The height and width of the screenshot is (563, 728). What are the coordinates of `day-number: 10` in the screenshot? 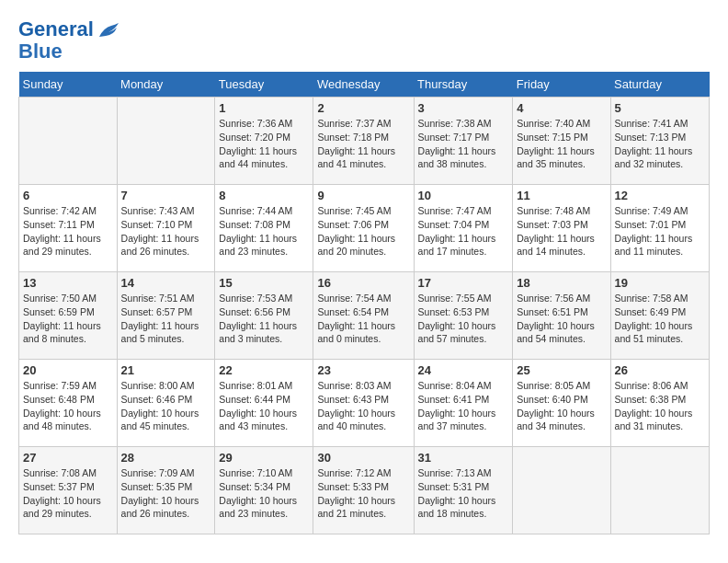 It's located at (463, 195).